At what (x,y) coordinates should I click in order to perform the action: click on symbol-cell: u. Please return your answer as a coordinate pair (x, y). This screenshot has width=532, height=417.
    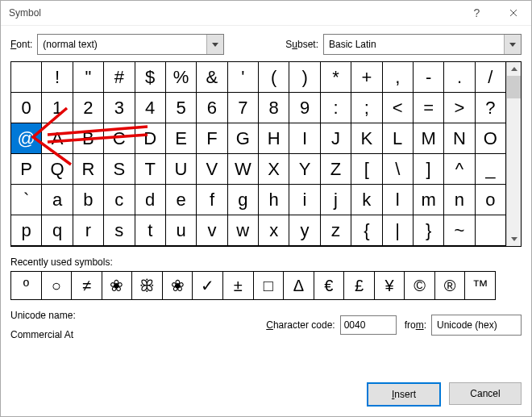
    Looking at the image, I should click on (181, 231).